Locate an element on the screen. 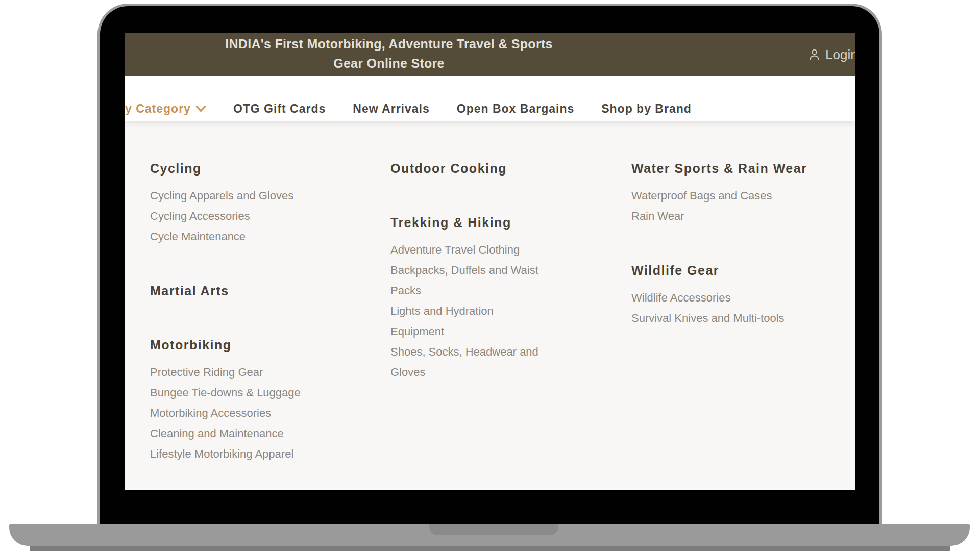 This screenshot has width=980, height=551. login-label: Login is located at coordinates (840, 55).